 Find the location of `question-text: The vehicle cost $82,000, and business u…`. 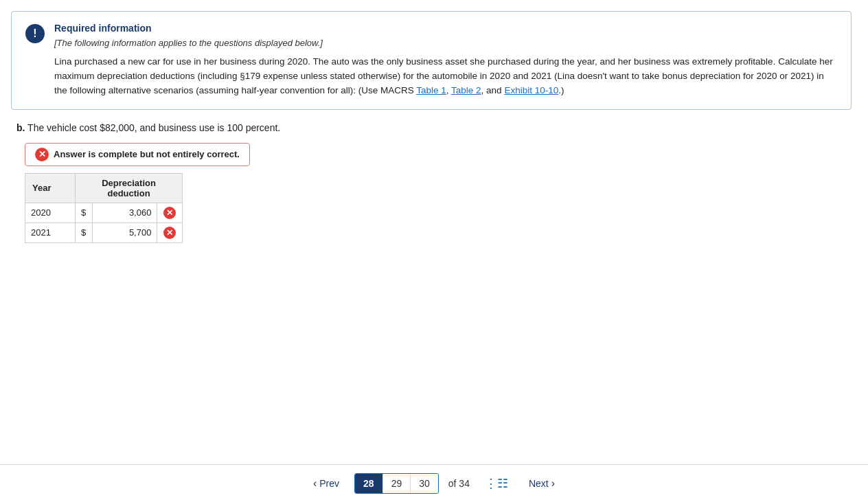

question-text: The vehicle cost $82,000, and business u… is located at coordinates (152, 128).